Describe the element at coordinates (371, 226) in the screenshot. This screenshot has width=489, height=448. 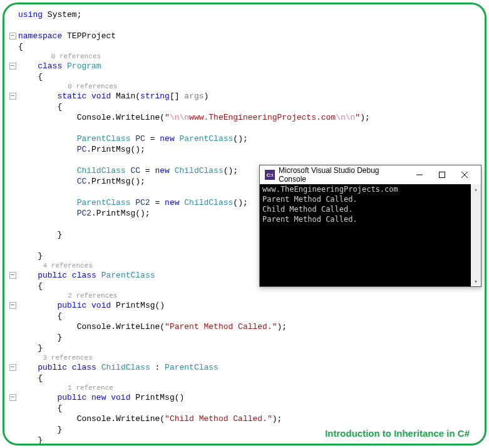
I see `debug-console-window: C:\ Microsoft Visual Studio Debug Consol…` at that location.